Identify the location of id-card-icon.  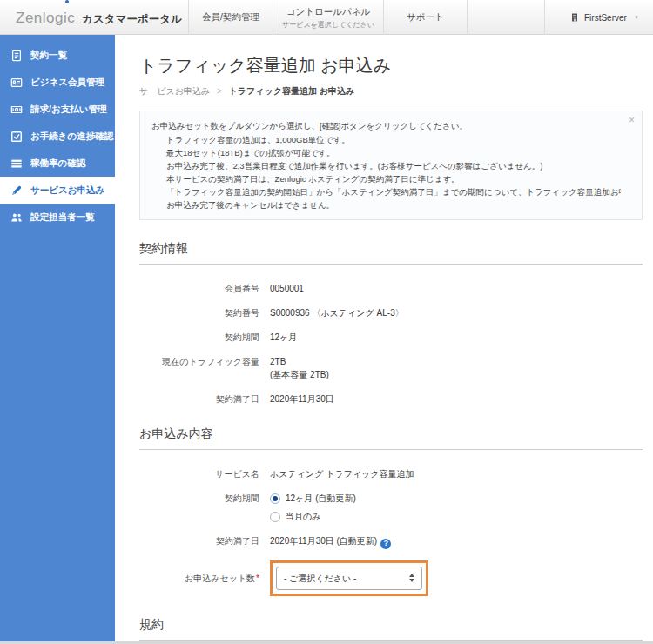
(17, 83).